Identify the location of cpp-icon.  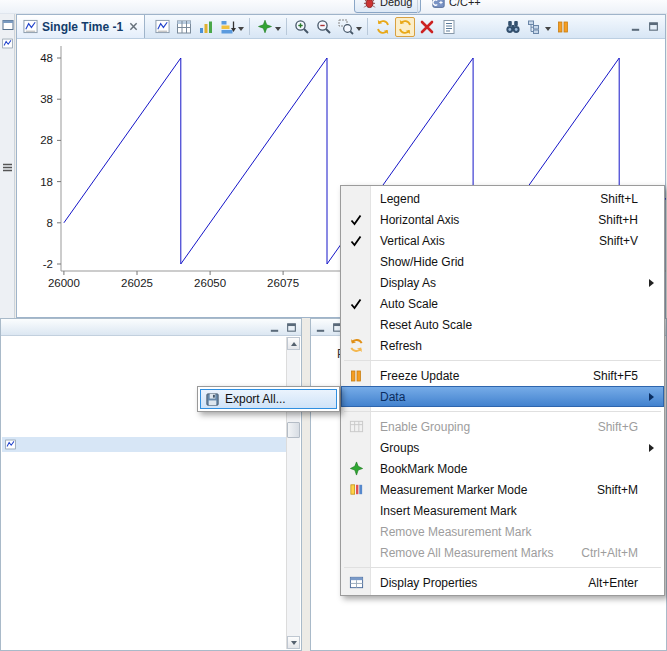
(438, 4).